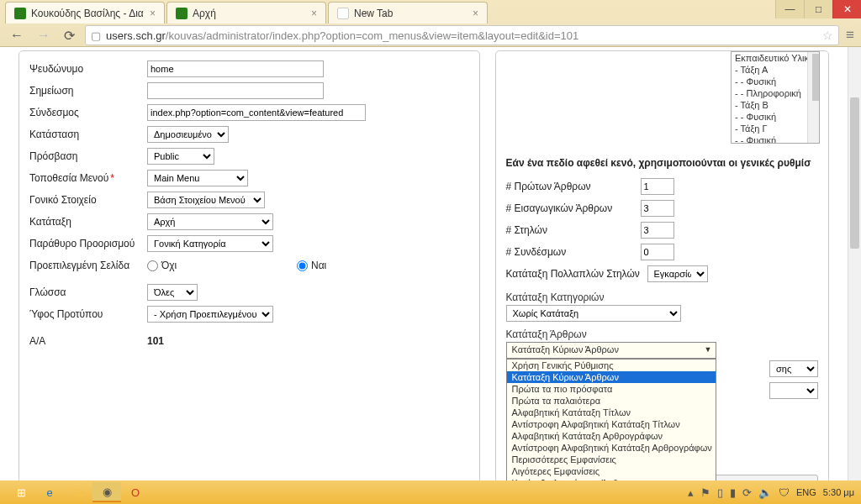  What do you see at coordinates (87, 13) in the screenshot?
I see `tab-title: Κουκούδης Βασίλης - Δια` at bounding box center [87, 13].